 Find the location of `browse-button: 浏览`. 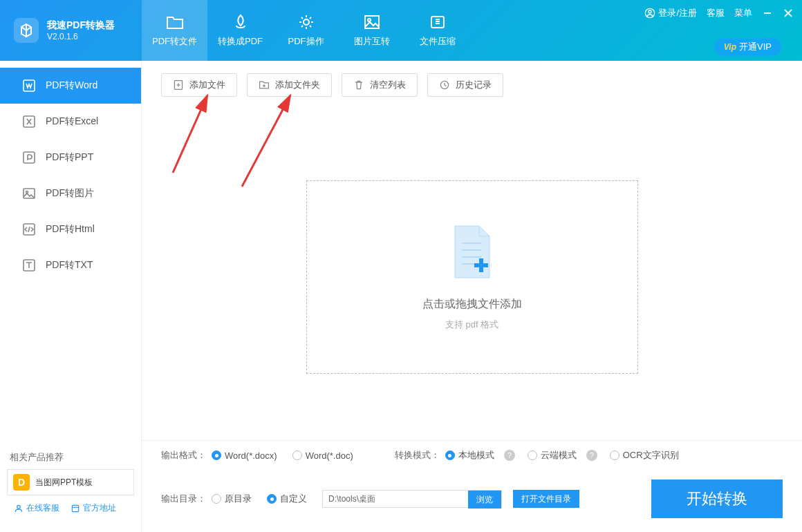

browse-button: 浏览 is located at coordinates (485, 500).